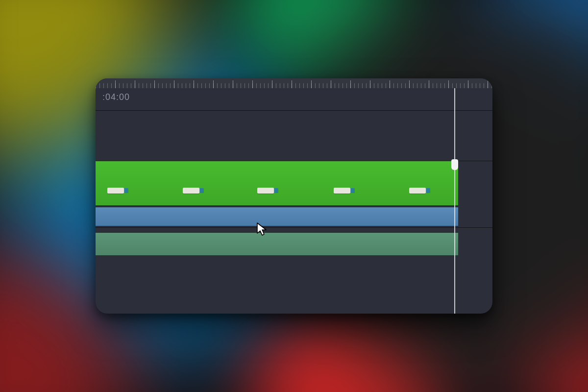 The height and width of the screenshot is (392, 588). What do you see at coordinates (116, 97) in the screenshot?
I see `timecode-label: :04:00` at bounding box center [116, 97].